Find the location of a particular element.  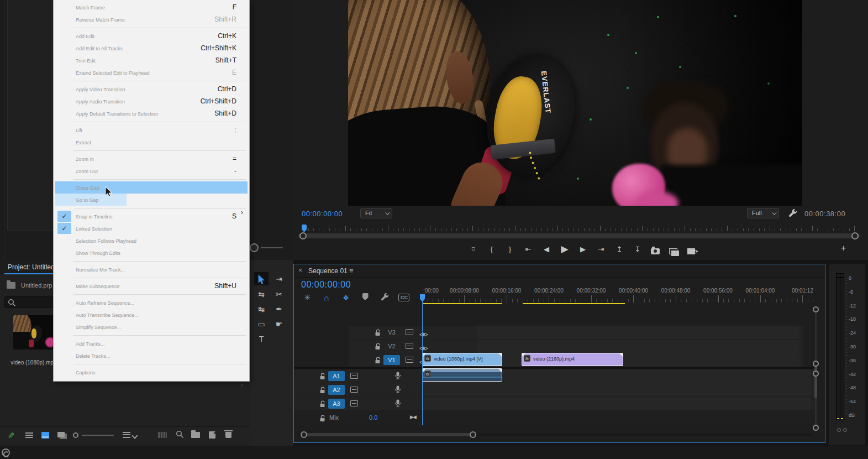

menu-item: ✓ Add Tracks... › is located at coordinates (151, 343).